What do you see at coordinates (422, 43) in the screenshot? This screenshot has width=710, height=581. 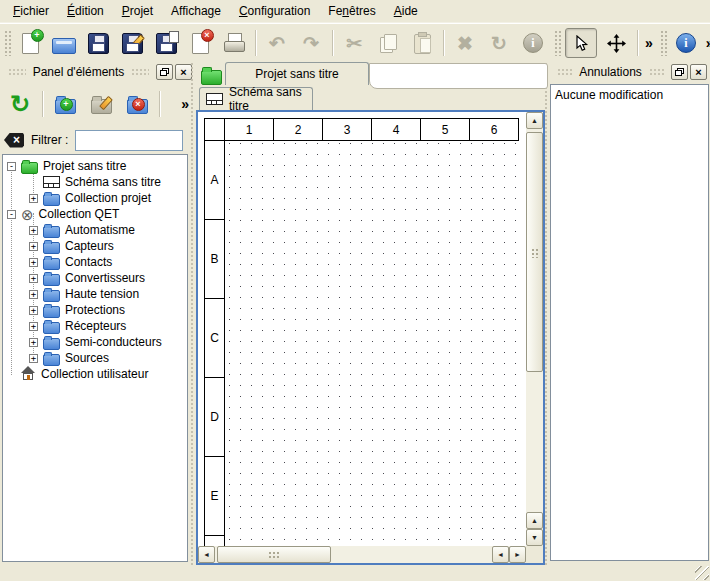 I see `paste-button` at bounding box center [422, 43].